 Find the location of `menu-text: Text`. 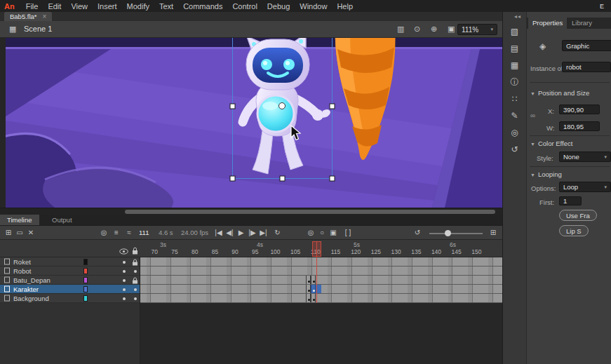

menu-text: Text is located at coordinates (166, 6).